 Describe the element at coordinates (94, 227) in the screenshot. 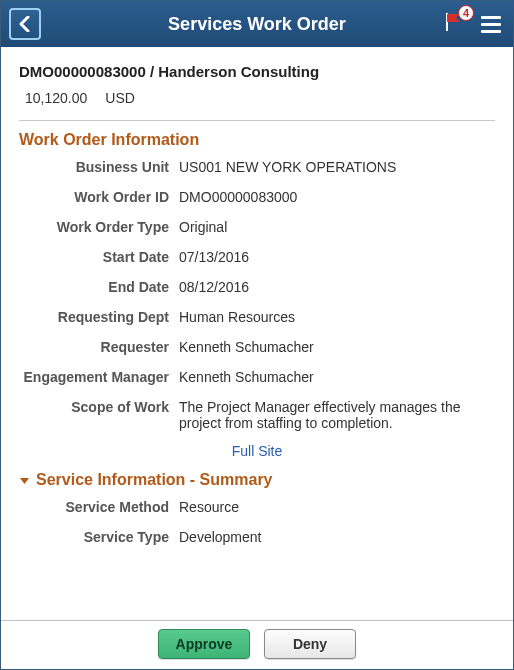

I see `label-work-order-type: Work Order Type` at that location.